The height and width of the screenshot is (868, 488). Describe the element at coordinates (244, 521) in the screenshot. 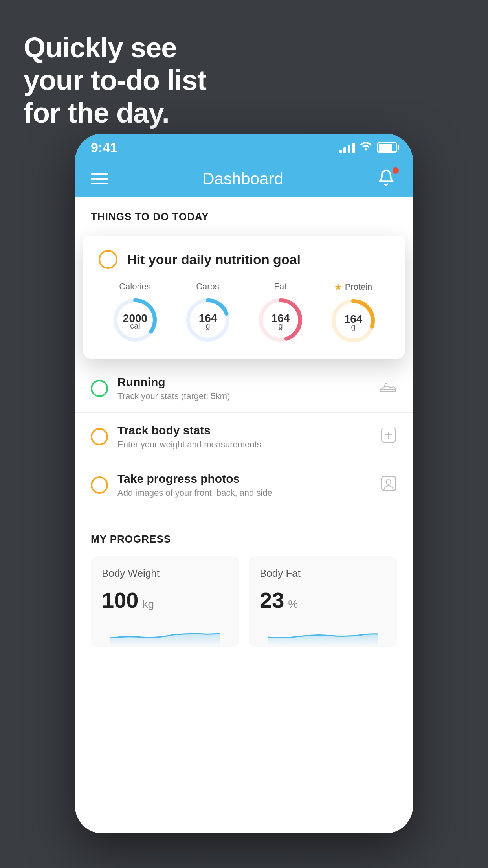

I see `spacer` at that location.